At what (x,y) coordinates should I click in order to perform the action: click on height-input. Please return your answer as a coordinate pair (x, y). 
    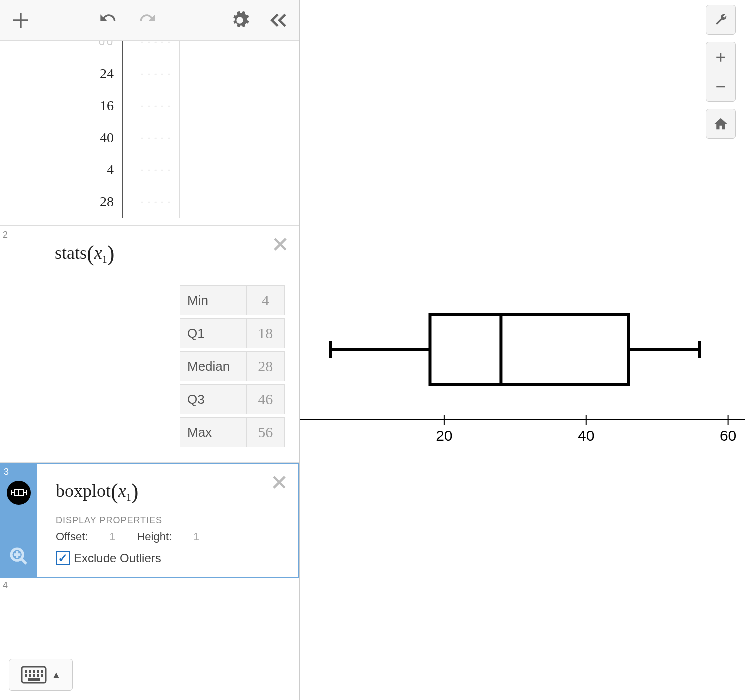
    Looking at the image, I should click on (196, 537).